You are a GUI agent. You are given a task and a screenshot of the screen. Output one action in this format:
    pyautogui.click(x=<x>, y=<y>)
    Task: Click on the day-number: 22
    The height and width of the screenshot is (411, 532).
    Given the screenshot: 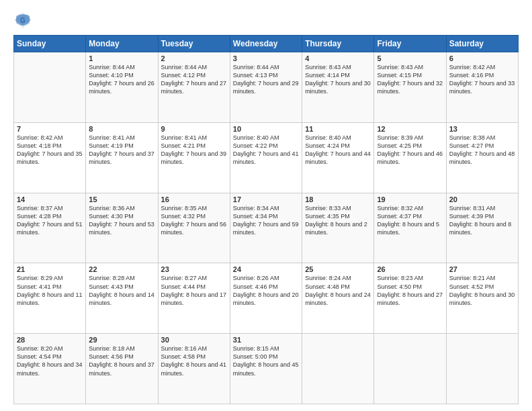 What is the action you would take?
    pyautogui.click(x=122, y=269)
    